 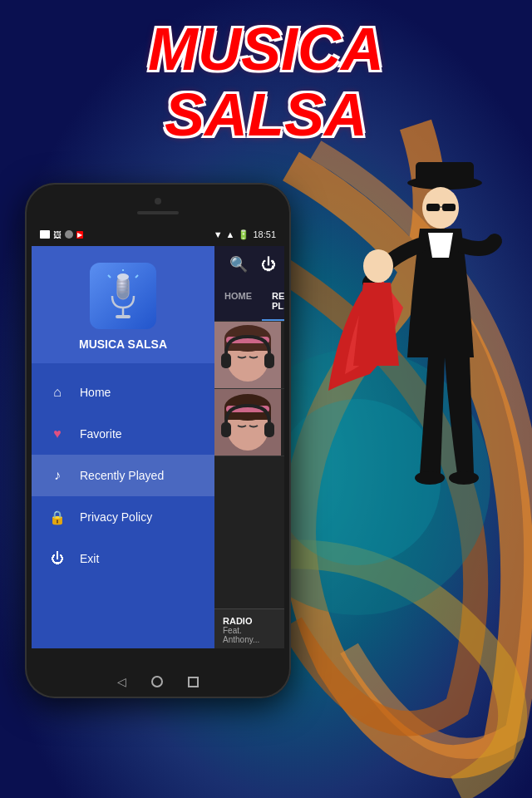 I want to click on station-info-2: RADIO, so click(x=283, y=422).